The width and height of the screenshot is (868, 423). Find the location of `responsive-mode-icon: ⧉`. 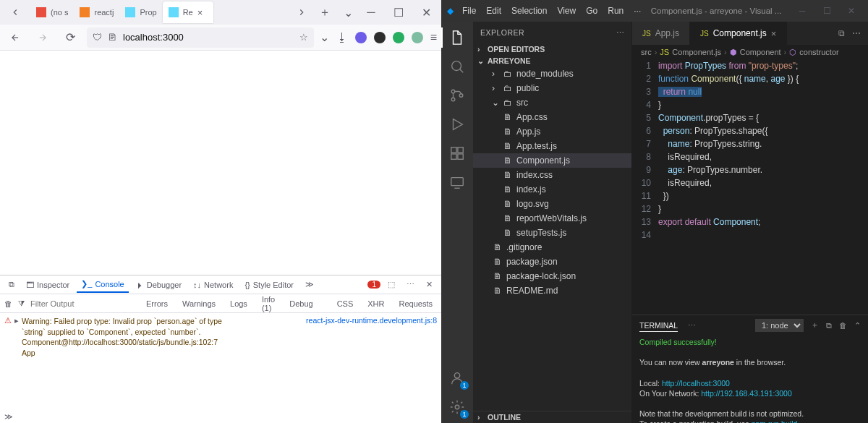

responsive-mode-icon: ⧉ is located at coordinates (12, 285).